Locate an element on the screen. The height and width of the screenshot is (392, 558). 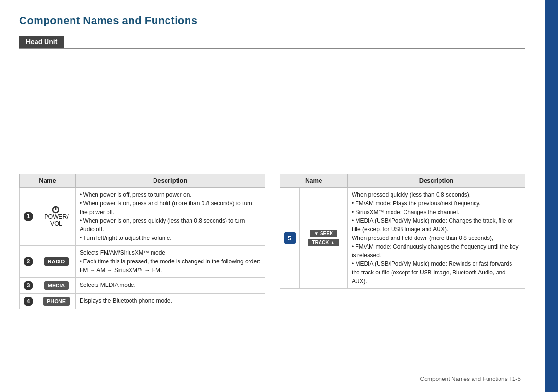
seek-button-label: ▼ SEEK is located at coordinates (323, 233).